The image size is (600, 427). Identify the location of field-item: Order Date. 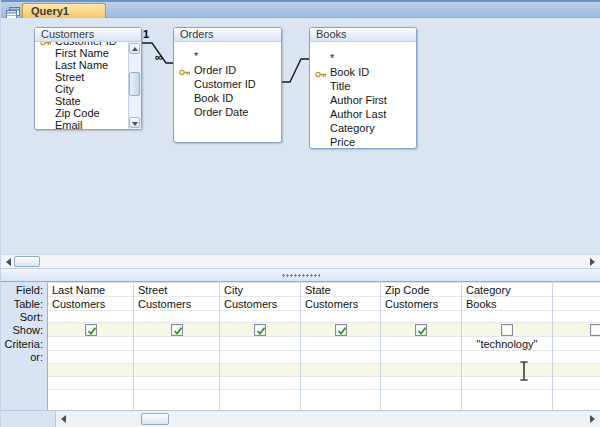
(228, 112).